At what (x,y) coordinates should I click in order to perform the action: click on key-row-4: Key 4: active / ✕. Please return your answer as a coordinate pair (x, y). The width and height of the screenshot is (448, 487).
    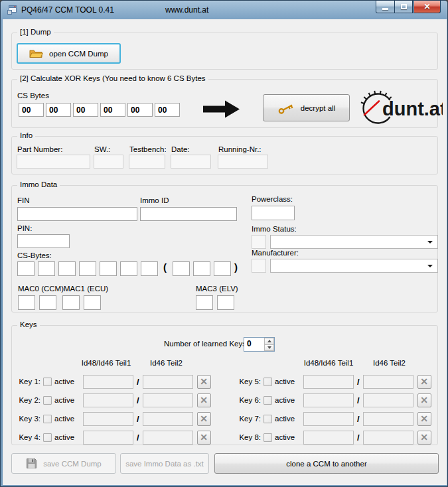
    Looking at the image, I should click on (113, 437).